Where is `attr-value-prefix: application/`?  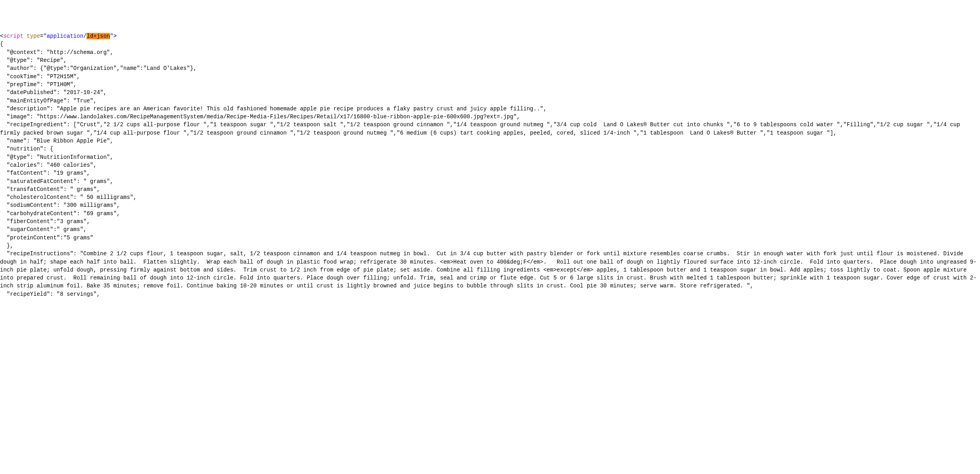 attr-value-prefix: application/ is located at coordinates (67, 36).